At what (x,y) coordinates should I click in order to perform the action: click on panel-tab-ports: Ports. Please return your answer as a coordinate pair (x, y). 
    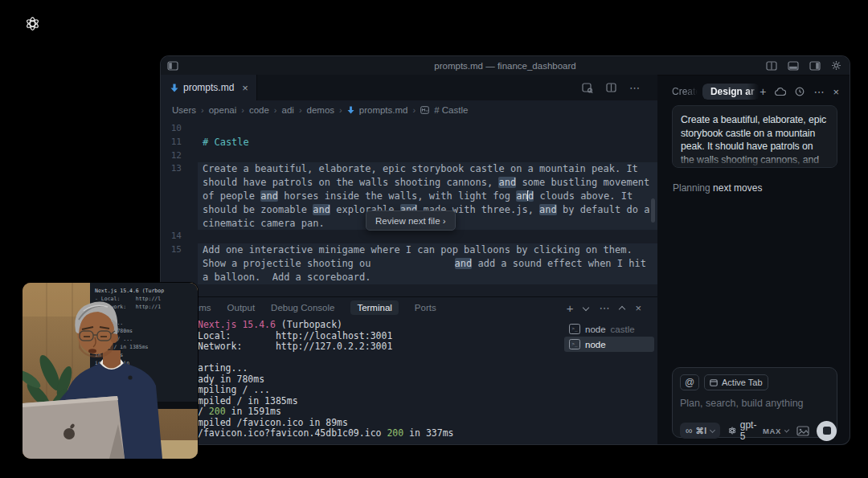
    Looking at the image, I should click on (426, 308).